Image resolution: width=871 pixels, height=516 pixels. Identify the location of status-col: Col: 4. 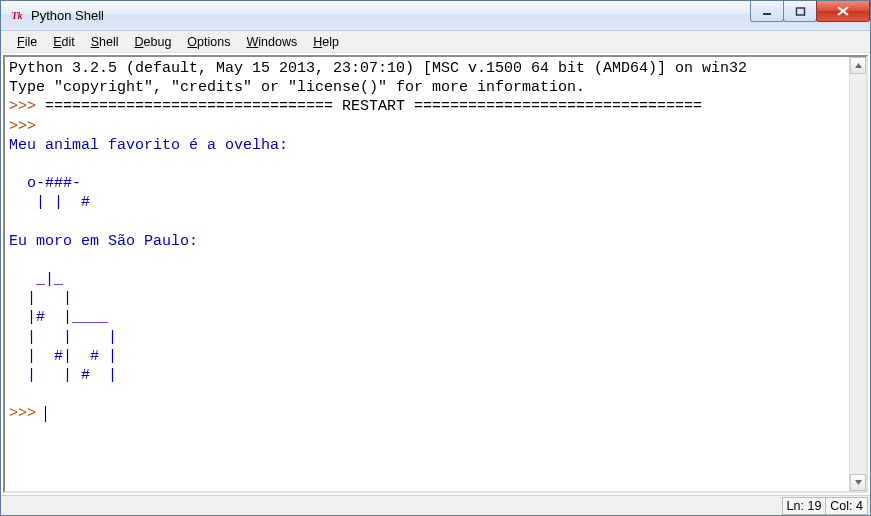
(846, 506).